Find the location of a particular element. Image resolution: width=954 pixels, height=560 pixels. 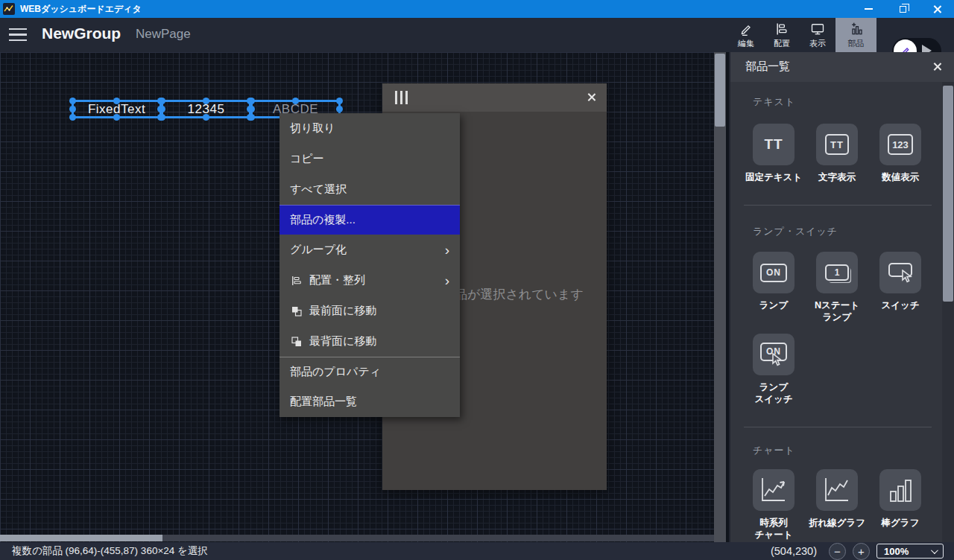

floating-panel-header is located at coordinates (495, 98).